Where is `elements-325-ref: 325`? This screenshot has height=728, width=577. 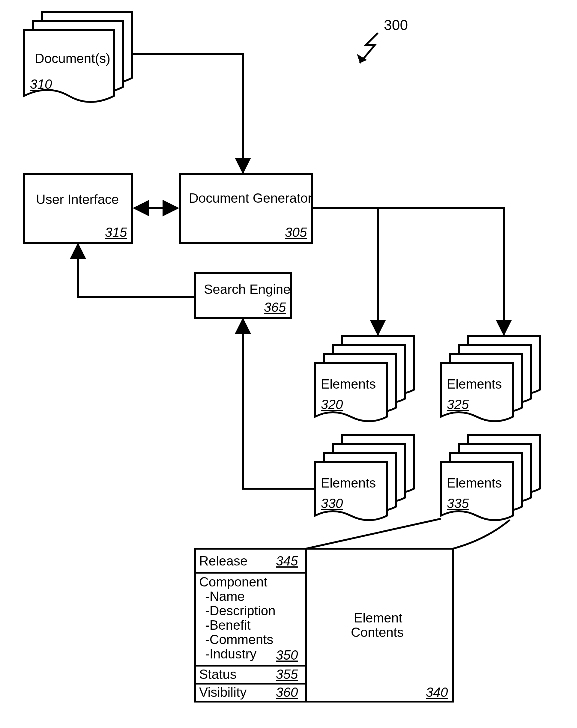
elements-325-ref: 325 is located at coordinates (458, 405).